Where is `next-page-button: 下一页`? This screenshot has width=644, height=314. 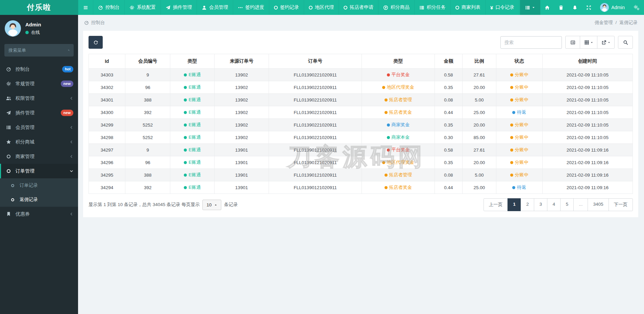
next-page-button: 下一页 is located at coordinates (621, 205).